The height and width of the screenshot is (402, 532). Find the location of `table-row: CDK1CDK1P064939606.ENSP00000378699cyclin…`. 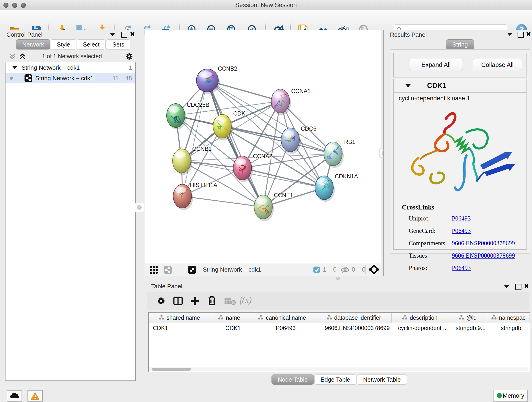

table-row: CDK1CDK1P064939606.ENSP00000378699cyclin… is located at coordinates (339, 328).